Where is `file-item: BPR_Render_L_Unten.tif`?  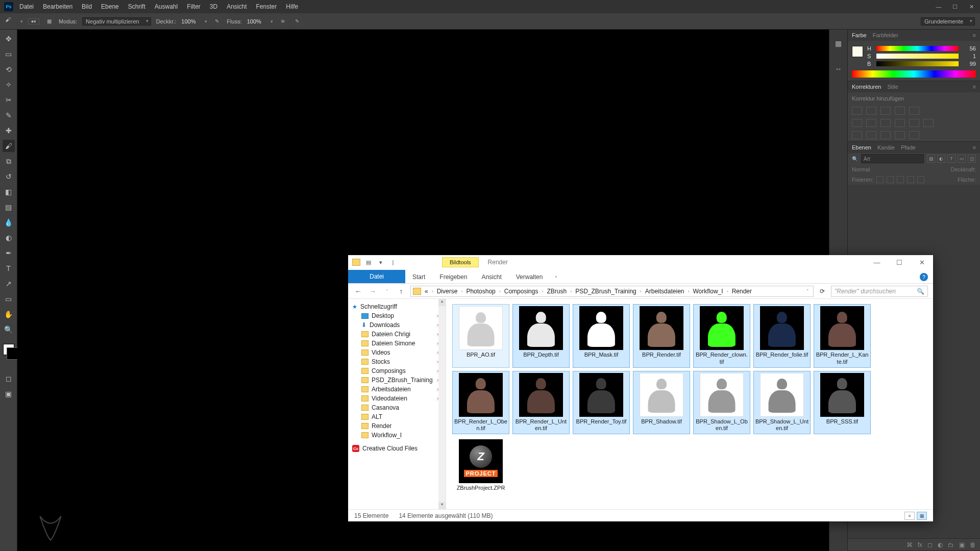 file-item: BPR_Render_L_Unten.tif is located at coordinates (541, 403).